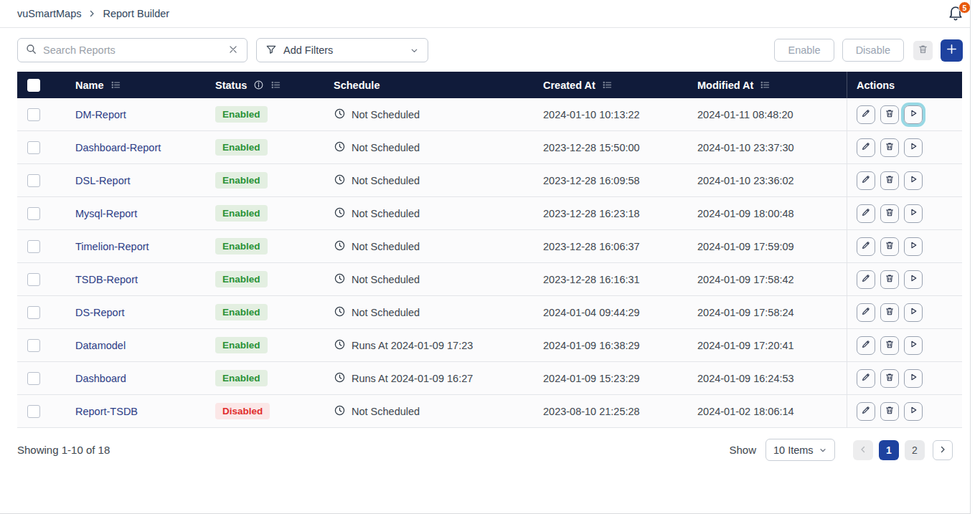 This screenshot has width=980, height=514. Describe the element at coordinates (863, 450) in the screenshot. I see `previous-page-button` at that location.